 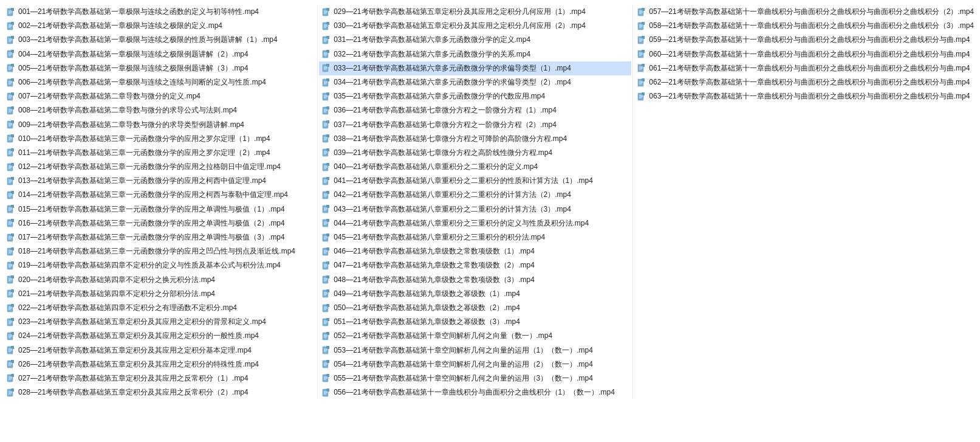 I want to click on list-item: 030—21考研数学高数基础第五章定积分及其应用之定积分几何应用（2）.mp4, so click(x=475, y=26).